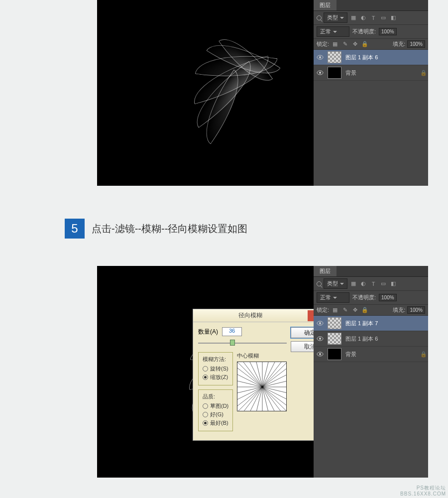 The image size is (448, 498). I want to click on quality-good-radio: 好(G), so click(216, 414).